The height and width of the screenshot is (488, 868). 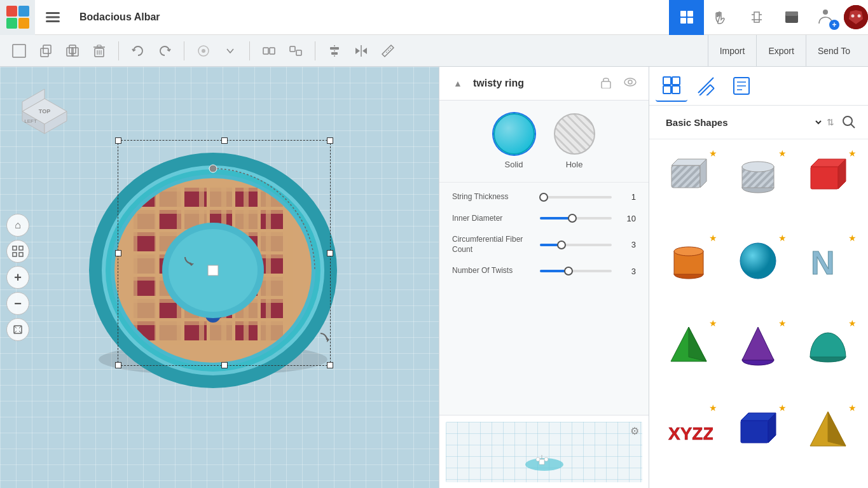 I want to click on shape-item-pyr_yellow: ★, so click(x=828, y=441).